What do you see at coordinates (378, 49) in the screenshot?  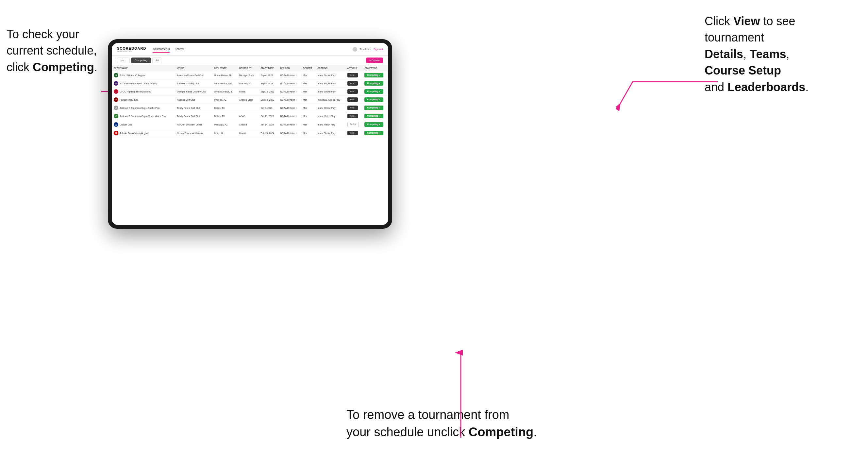 I see `sign-out-link: Sign out` at bounding box center [378, 49].